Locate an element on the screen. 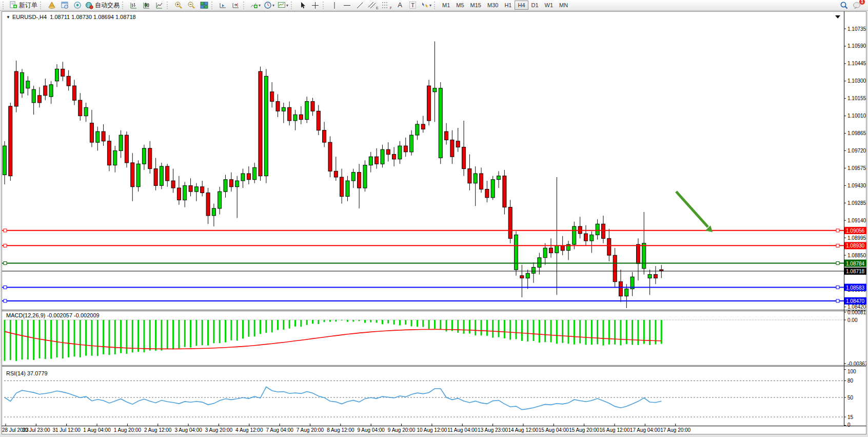  periods-button: ▾ is located at coordinates (269, 5).